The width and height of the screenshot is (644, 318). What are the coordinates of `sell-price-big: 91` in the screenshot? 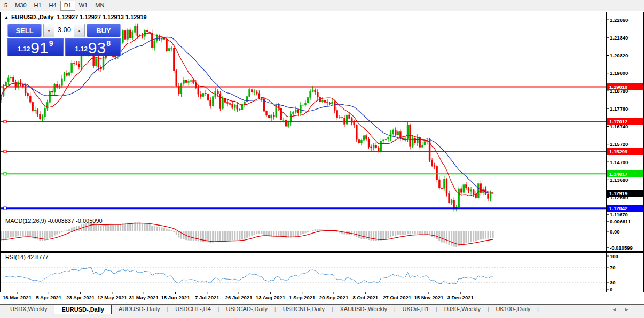 It's located at (40, 48).